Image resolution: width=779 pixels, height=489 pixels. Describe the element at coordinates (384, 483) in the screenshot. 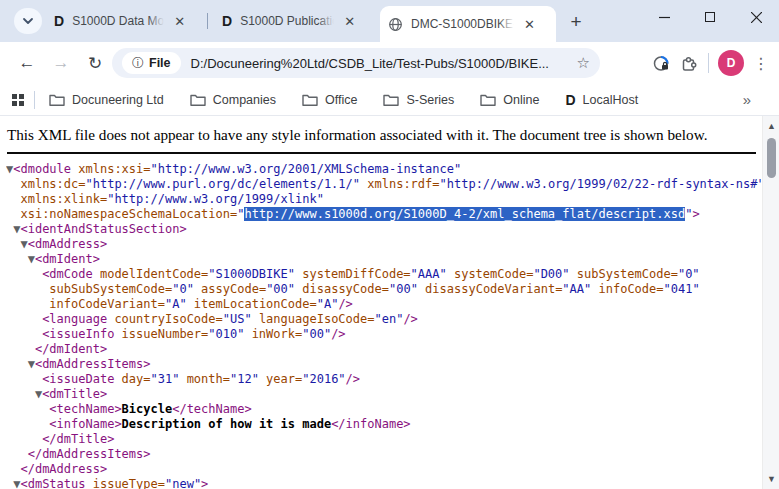

I see `xml-line: ▼<dmStatus issueType="new">` at that location.